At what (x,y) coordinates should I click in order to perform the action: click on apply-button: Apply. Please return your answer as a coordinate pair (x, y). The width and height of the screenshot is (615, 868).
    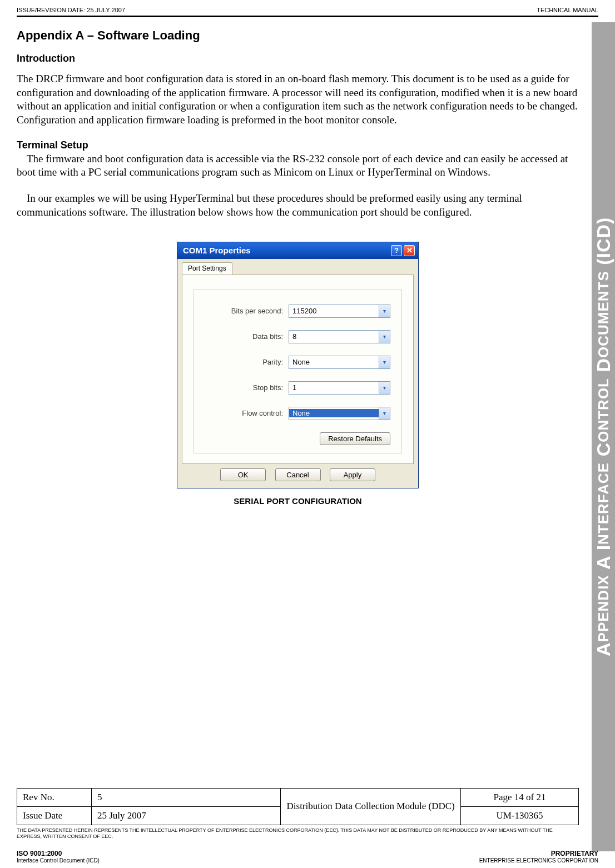
    Looking at the image, I should click on (353, 475).